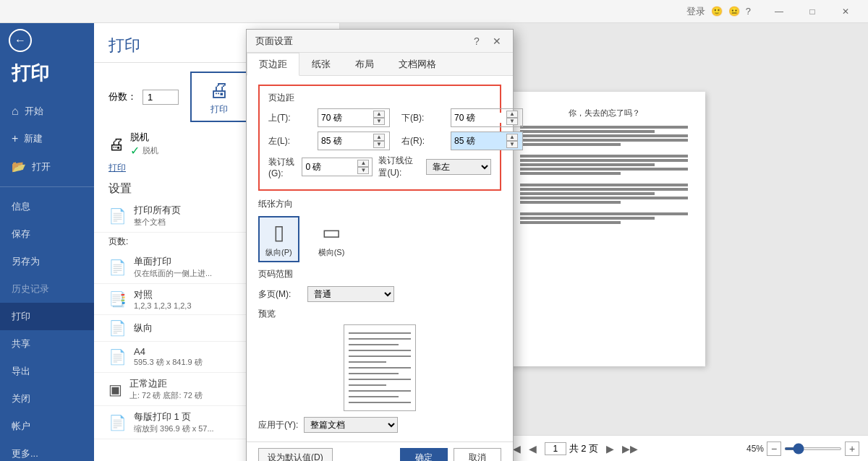 This screenshot has height=461, width=868. Describe the element at coordinates (351, 425) in the screenshot. I see `apply-select: 整篇文档 本节 插入点之后` at that location.